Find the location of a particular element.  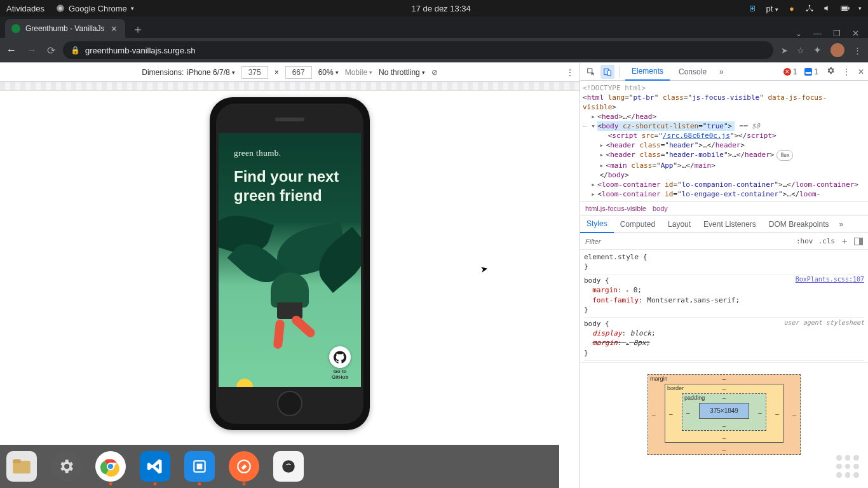

dom-node: </body> is located at coordinates (723, 175).